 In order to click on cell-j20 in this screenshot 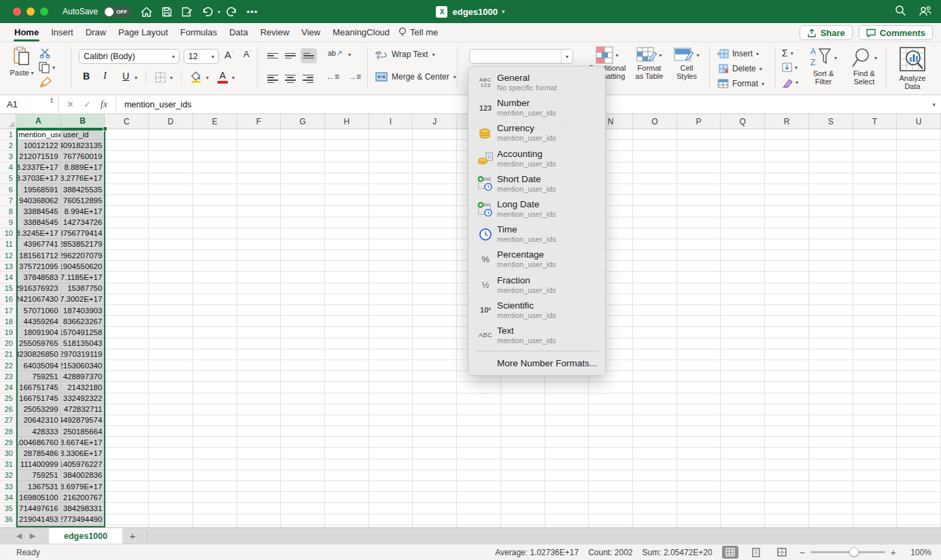, I will do `click(435, 344)`.